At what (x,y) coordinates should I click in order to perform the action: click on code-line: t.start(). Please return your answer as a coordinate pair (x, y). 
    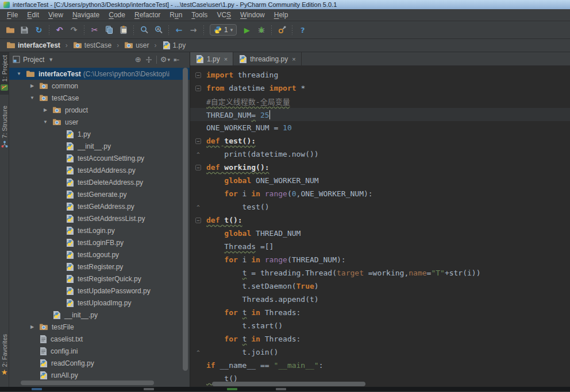
    Looking at the image, I should click on (380, 326).